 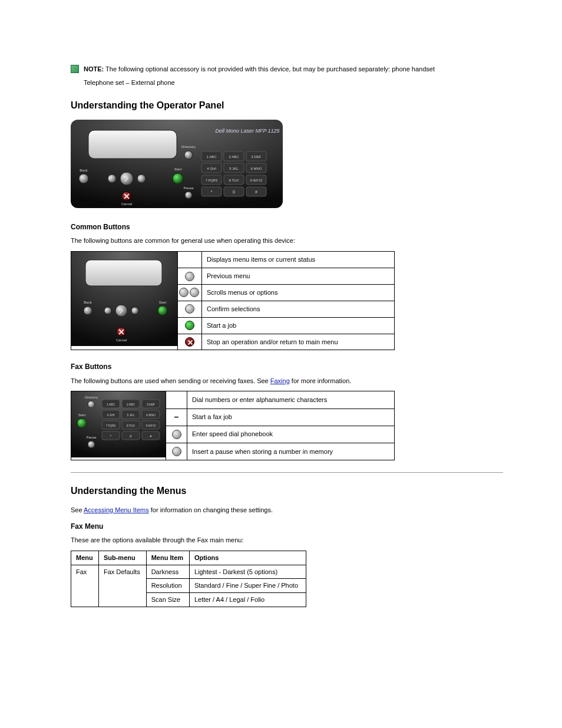 What do you see at coordinates (177, 164) in the screenshot?
I see `operator-panel-svg: Dell Mono Laser MFP 1125 Back Cancel Dir…` at bounding box center [177, 164].